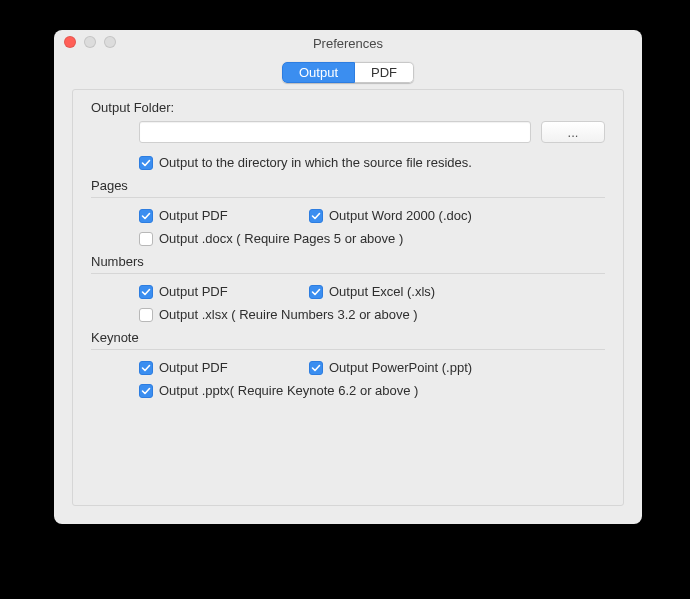  What do you see at coordinates (146, 391) in the screenshot?
I see `keynote-pptx-checkbox` at bounding box center [146, 391].